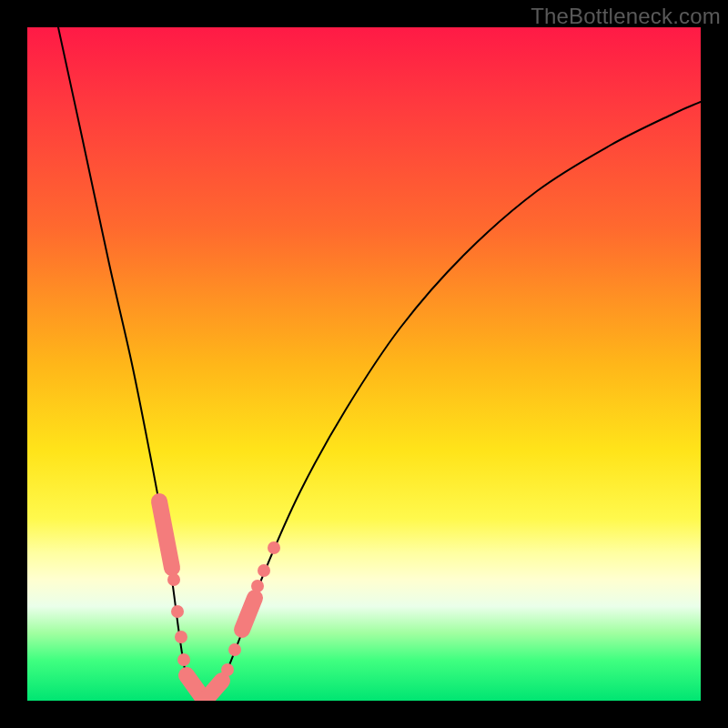 The height and width of the screenshot is (728, 728). I want to click on watermark-text: TheBottleneck.com, so click(626, 16).